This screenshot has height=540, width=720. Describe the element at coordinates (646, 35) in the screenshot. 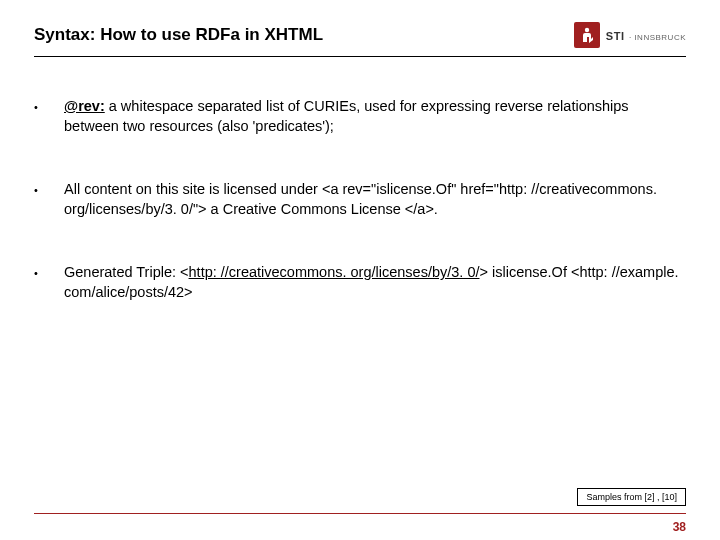

I see `logo-text: STI · INNSBRUCK` at that location.